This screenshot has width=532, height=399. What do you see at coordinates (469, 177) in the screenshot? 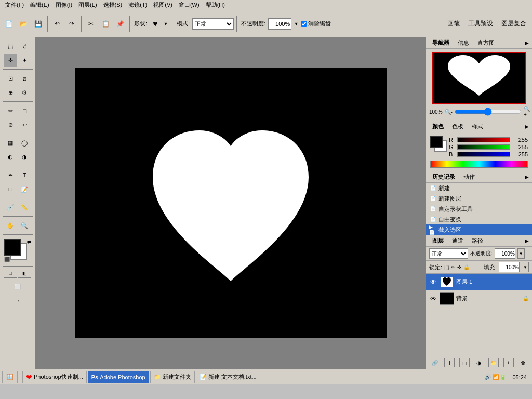
I see `tab-actions: 动作` at bounding box center [469, 177].